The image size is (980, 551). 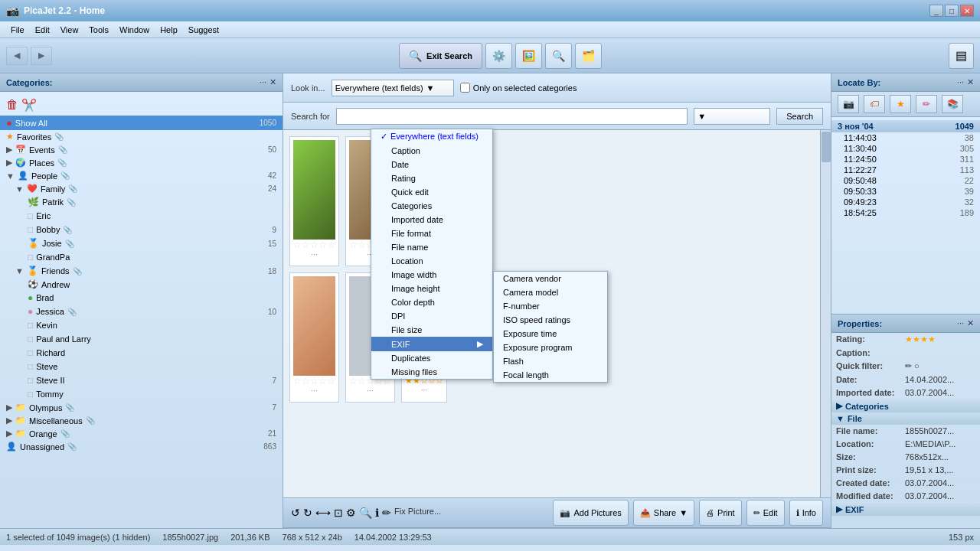 What do you see at coordinates (432, 247) in the screenshot?
I see `dropdown-item-filename: File name` at bounding box center [432, 247].